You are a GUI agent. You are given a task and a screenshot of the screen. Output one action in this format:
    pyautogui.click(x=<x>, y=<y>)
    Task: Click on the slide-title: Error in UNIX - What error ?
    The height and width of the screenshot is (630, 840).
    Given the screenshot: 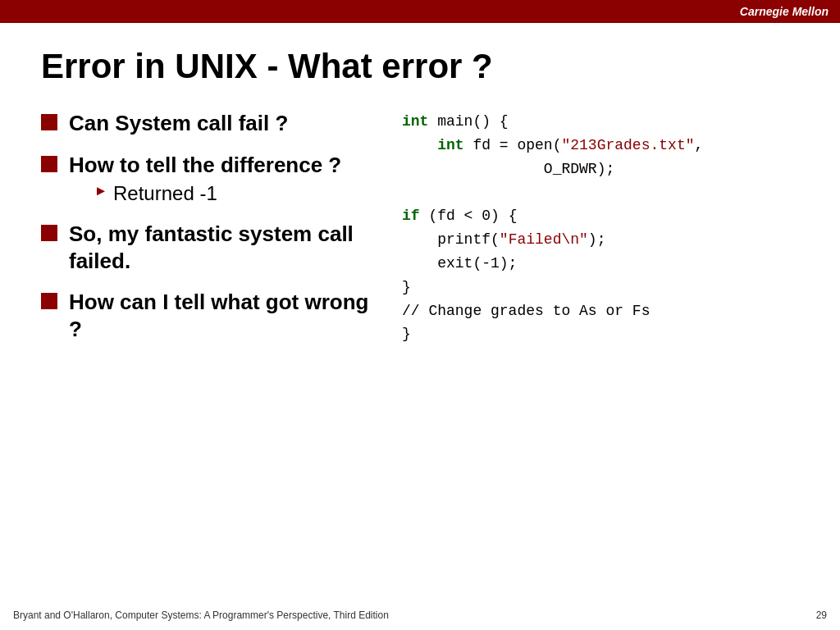 What is the action you would take?
    pyautogui.click(x=420, y=66)
    